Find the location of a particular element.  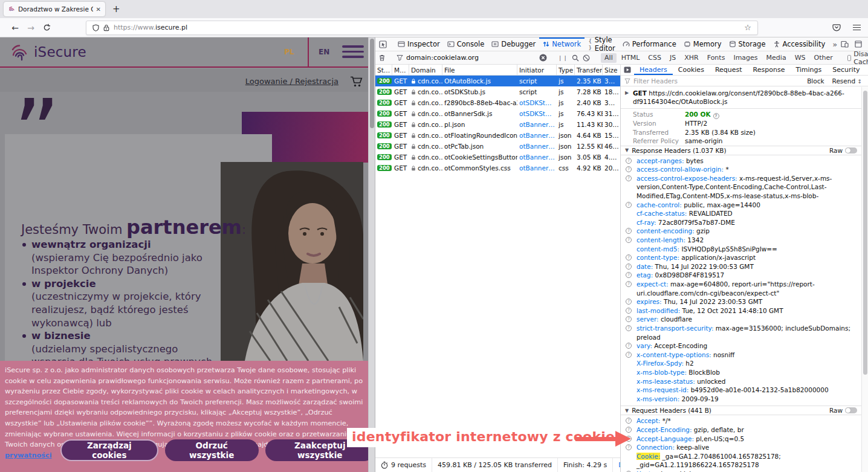

response-header-row: ?x-content-type-options: nosniff is located at coordinates (741, 355).